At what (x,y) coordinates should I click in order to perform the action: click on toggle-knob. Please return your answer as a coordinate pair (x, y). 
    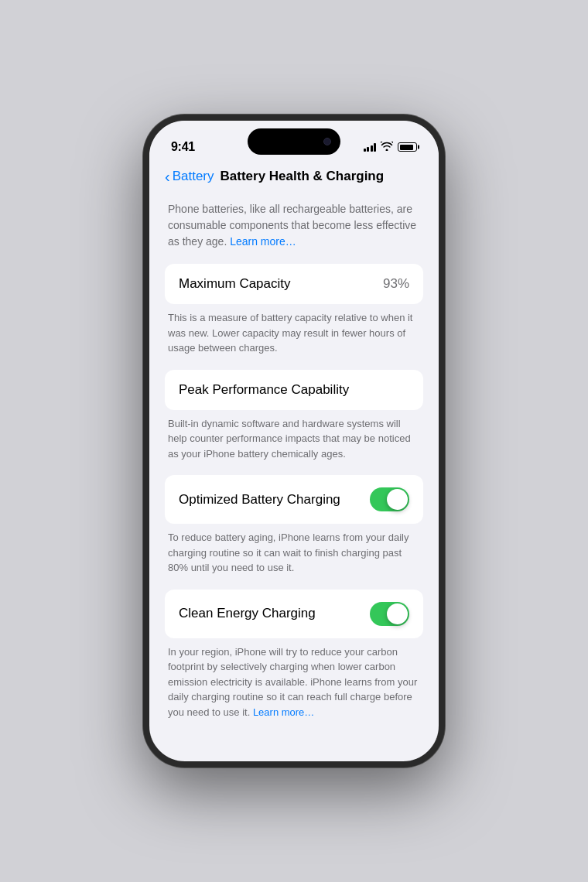
    Looking at the image, I should click on (398, 500).